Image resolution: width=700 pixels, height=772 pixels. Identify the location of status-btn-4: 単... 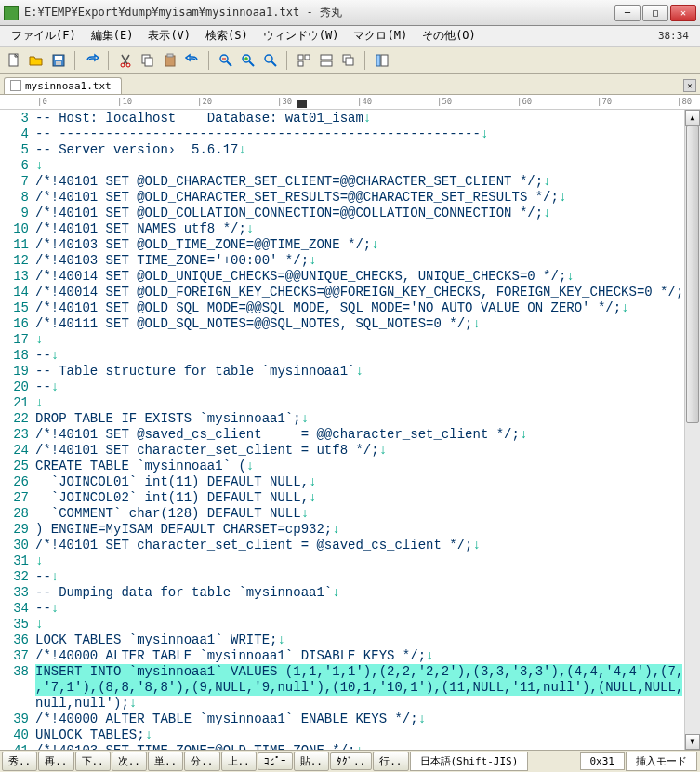
(165, 761).